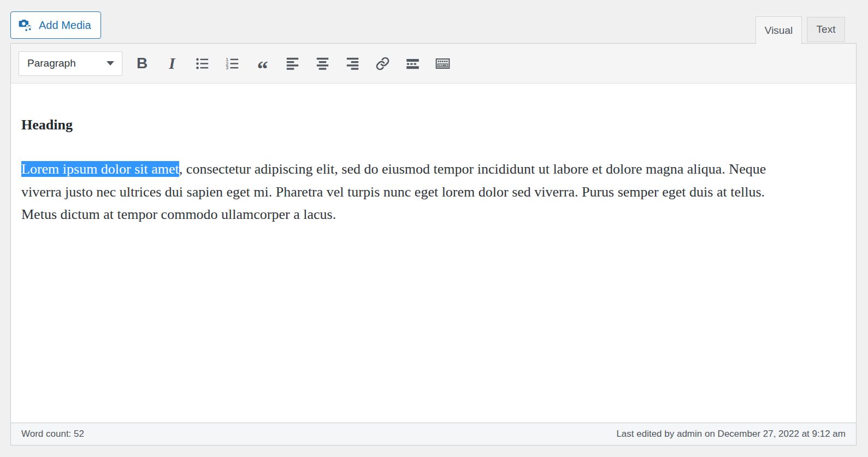 The height and width of the screenshot is (457, 868). I want to click on keyboard-icon, so click(442, 63).